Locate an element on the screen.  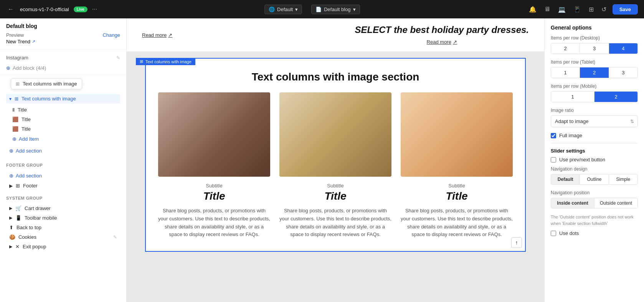
cookies-edit-icon: ✎ is located at coordinates (115, 237).